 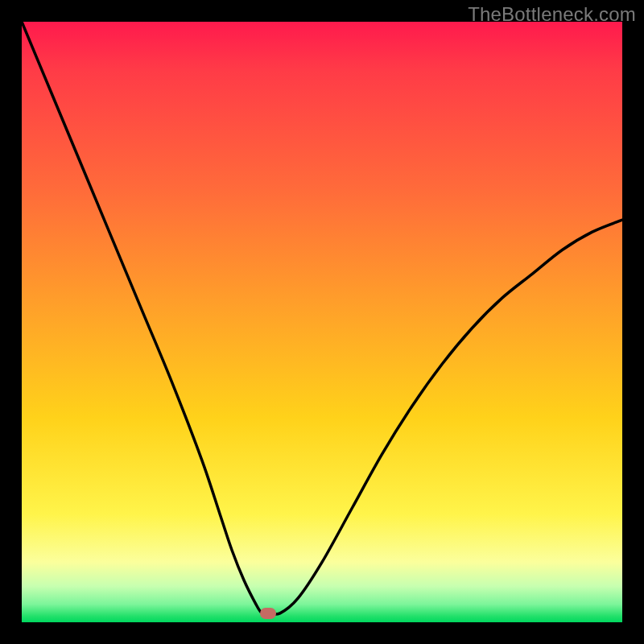 I want to click on optimal-point-marker, so click(x=268, y=613).